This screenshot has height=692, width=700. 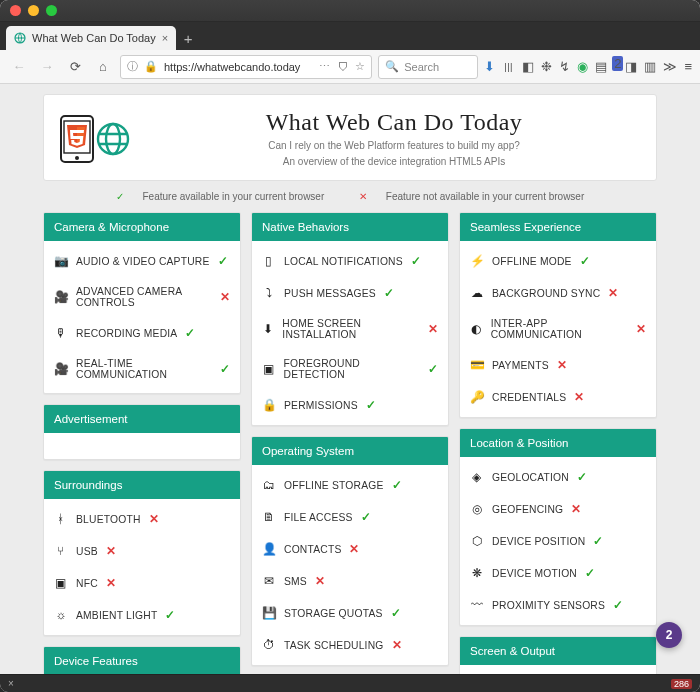 What do you see at coordinates (490, 66) in the screenshot?
I see `download-icon: ⬇` at bounding box center [490, 66].